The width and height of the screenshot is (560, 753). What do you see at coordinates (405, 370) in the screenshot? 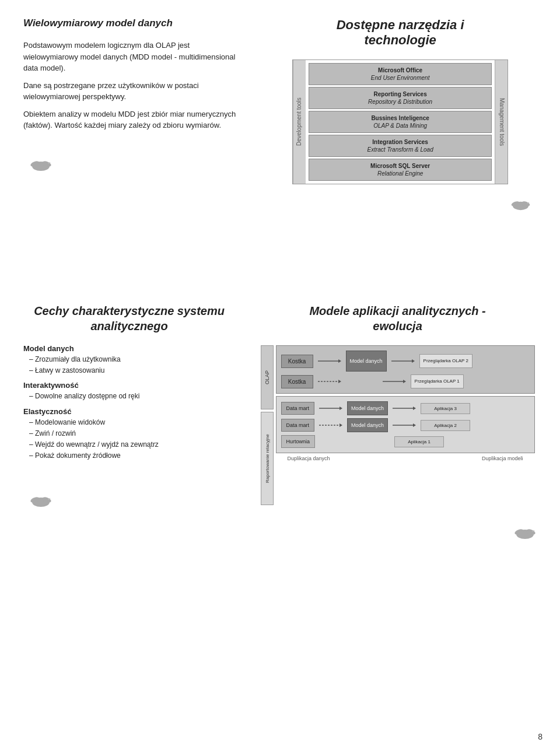
I see `olap-block: Kostka Model danych Przeglądarka OLAP` at bounding box center [405, 370].